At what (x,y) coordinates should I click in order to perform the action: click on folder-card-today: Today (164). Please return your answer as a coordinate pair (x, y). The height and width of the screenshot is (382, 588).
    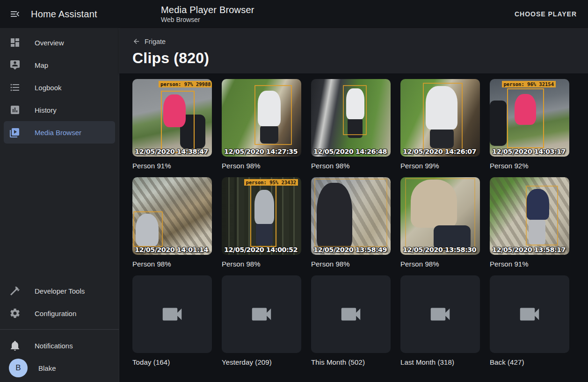
    Looking at the image, I should click on (172, 321).